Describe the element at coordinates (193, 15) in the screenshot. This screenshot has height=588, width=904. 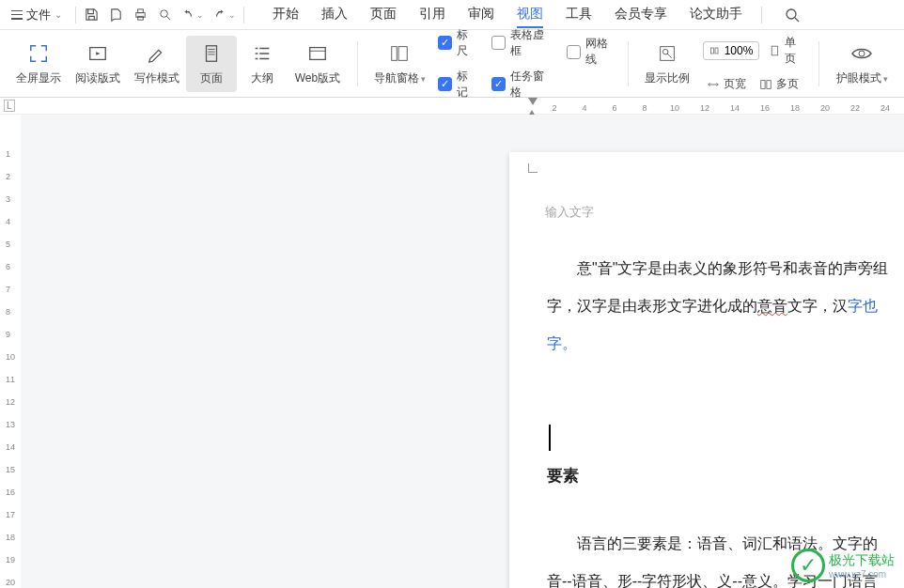
I see `undo-button: ⌄` at that location.